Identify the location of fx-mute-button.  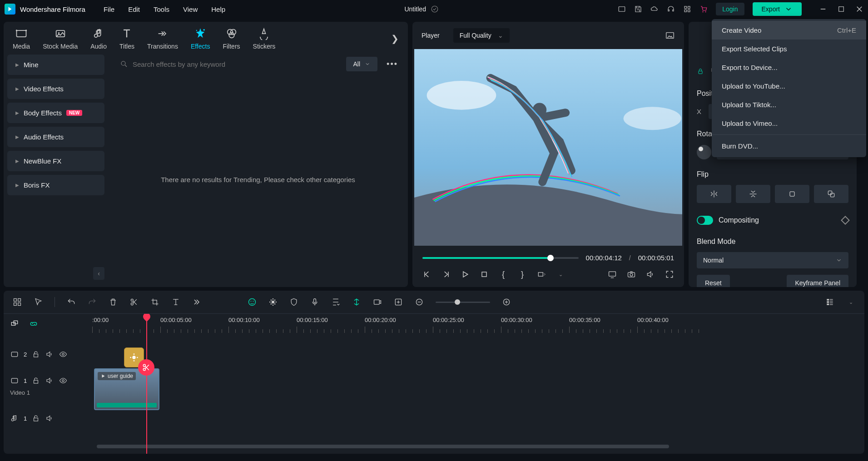
(50, 354).